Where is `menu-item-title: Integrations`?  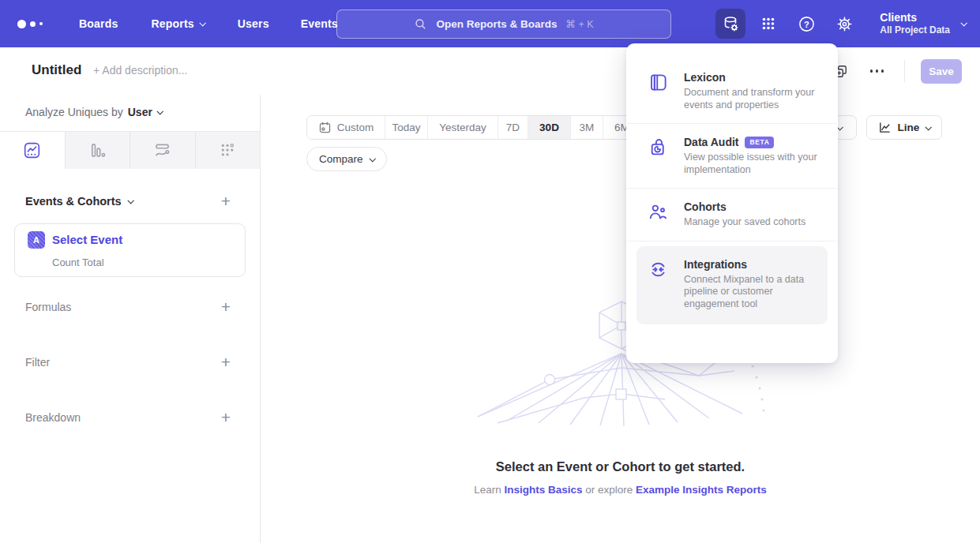 menu-item-title: Integrations is located at coordinates (715, 264).